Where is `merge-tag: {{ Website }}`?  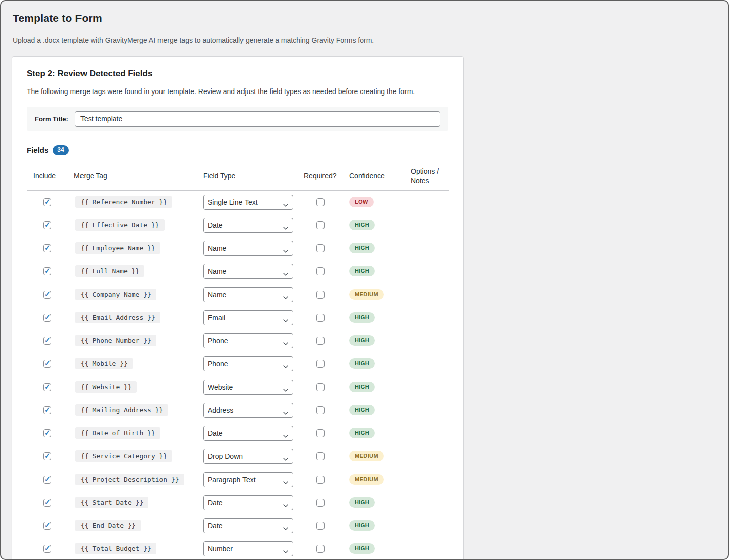
merge-tag: {{ Website }} is located at coordinates (106, 387).